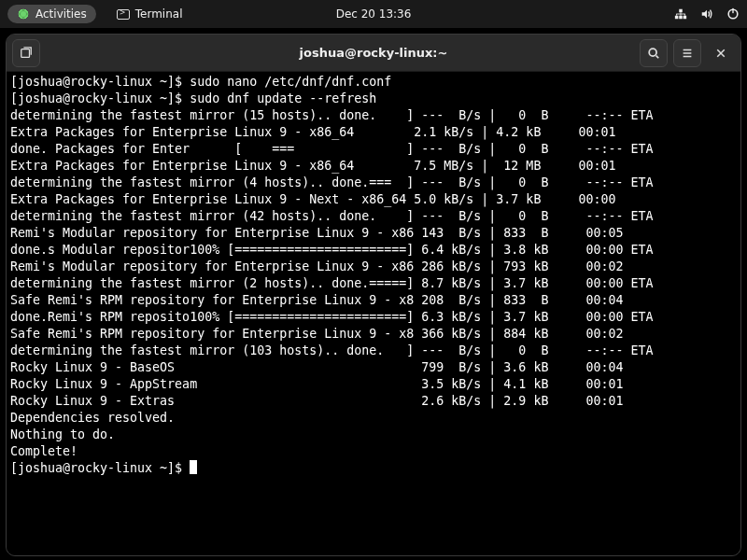  What do you see at coordinates (193, 467) in the screenshot?
I see `cursor` at bounding box center [193, 467].